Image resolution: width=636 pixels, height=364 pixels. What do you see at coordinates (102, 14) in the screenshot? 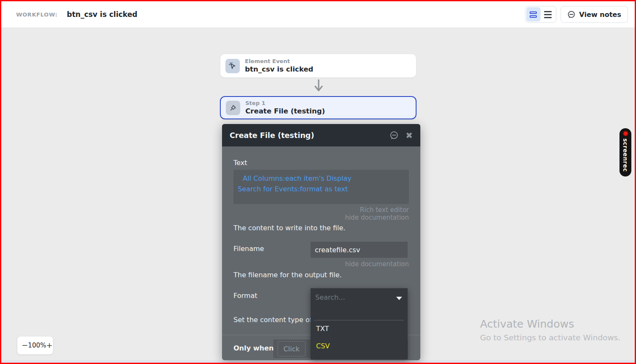
I see `workflow-title: btn_csv is clicked` at bounding box center [102, 14].